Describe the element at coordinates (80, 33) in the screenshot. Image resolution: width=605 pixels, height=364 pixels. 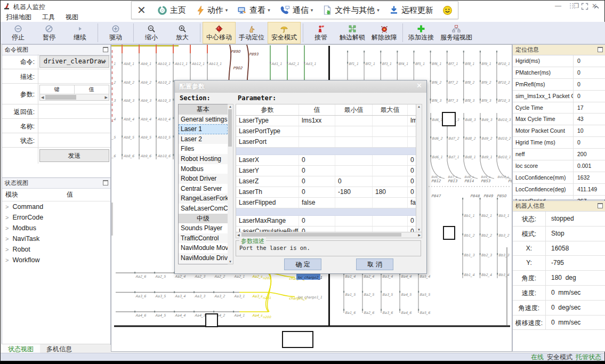
I see `toolbar-resume-button: 继续` at that location.